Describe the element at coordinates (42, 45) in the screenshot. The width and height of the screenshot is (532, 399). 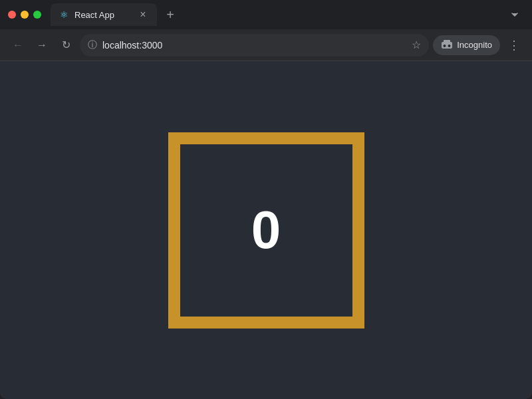
I see `forward-button: →` at that location.